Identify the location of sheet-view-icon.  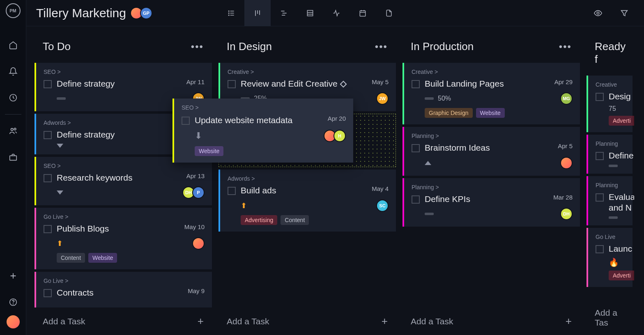
(310, 13).